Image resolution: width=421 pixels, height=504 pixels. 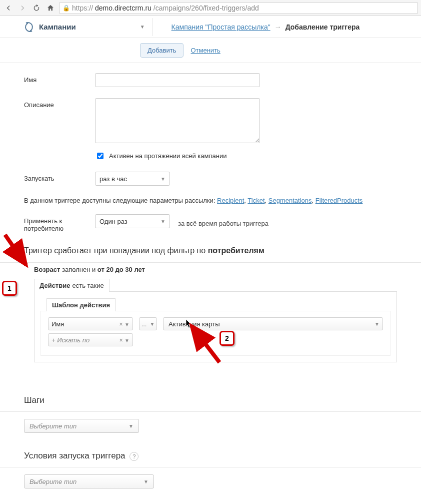 What do you see at coordinates (82, 8) in the screenshot?
I see `url-scheme: https://` at bounding box center [82, 8].